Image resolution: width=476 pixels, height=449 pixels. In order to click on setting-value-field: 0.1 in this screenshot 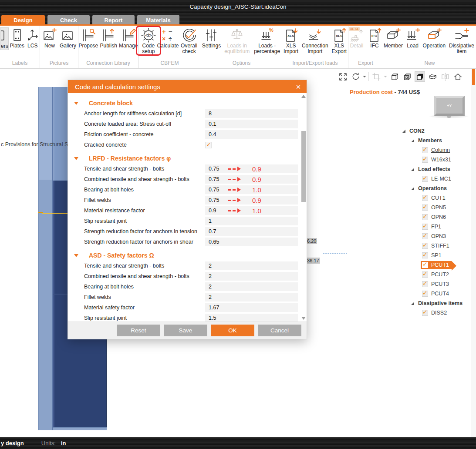, I will do `click(252, 124)`.